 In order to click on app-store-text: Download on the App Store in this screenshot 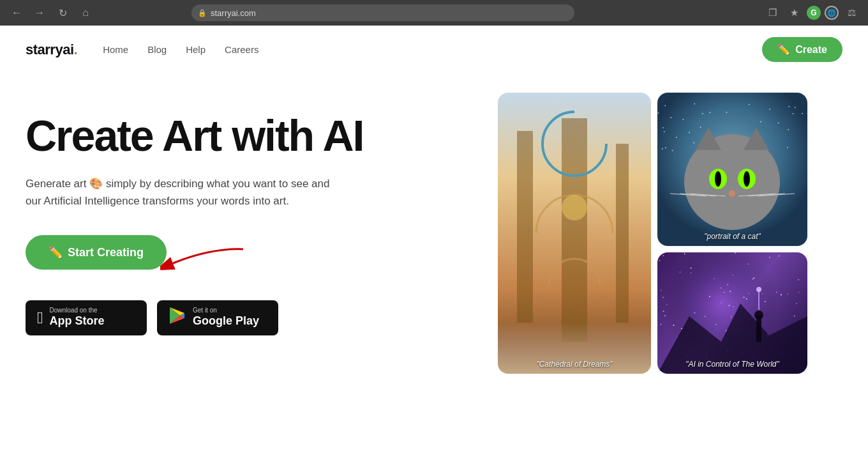, I will do `click(77, 318)`.